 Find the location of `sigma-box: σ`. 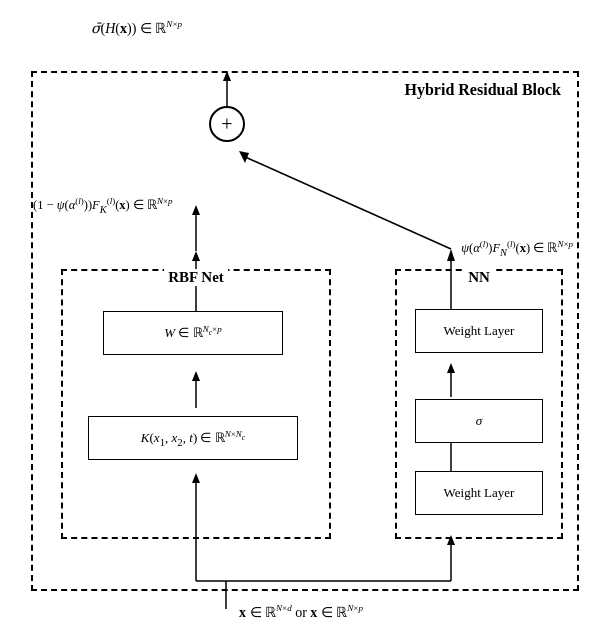

sigma-box: σ is located at coordinates (479, 421).